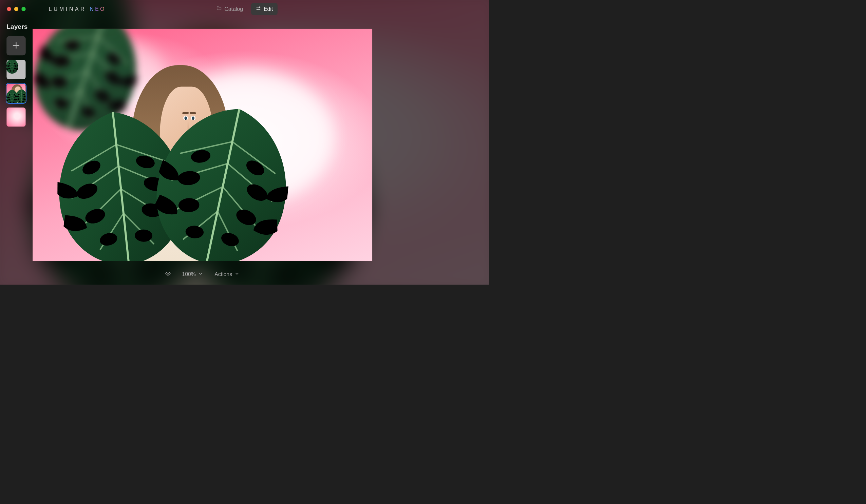 The image size is (866, 504). What do you see at coordinates (16, 72) in the screenshot?
I see `layers-panel: Layers` at bounding box center [16, 72].